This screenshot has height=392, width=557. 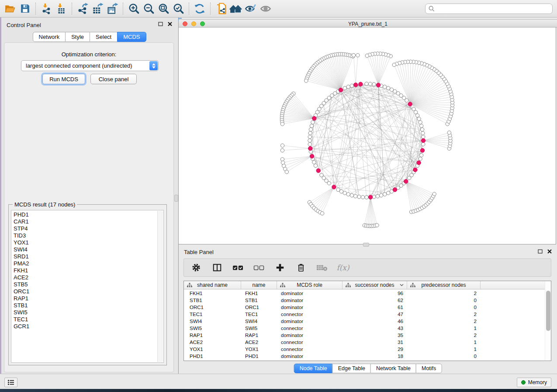 What do you see at coordinates (280, 268) in the screenshot?
I see `add-column-button` at bounding box center [280, 268].